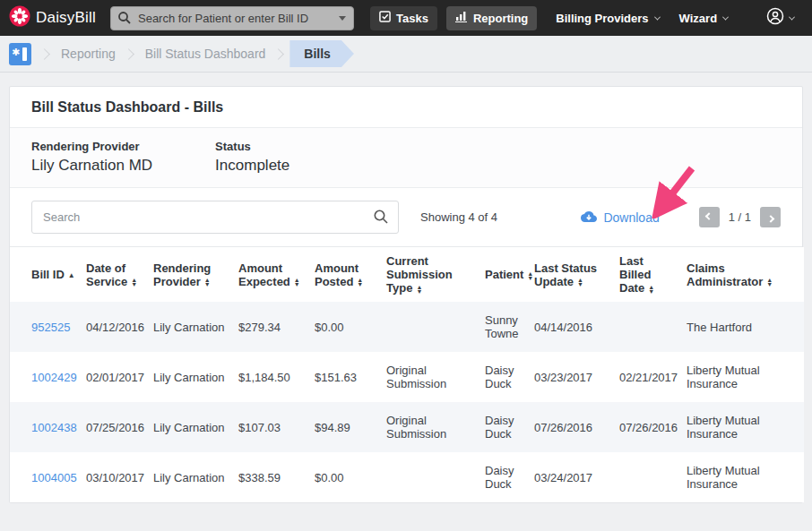 This screenshot has height=531, width=812. I want to click on cell-patient: Sunny Towne, so click(509, 327).